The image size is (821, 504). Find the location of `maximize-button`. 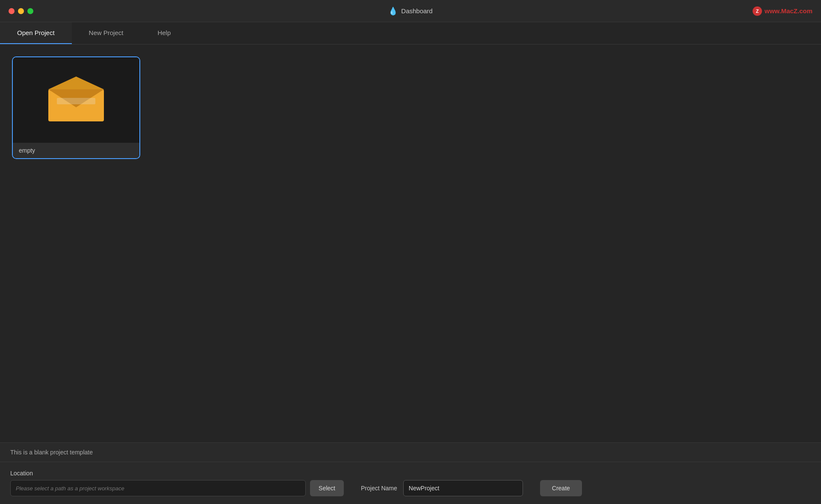

maximize-button is located at coordinates (30, 11).